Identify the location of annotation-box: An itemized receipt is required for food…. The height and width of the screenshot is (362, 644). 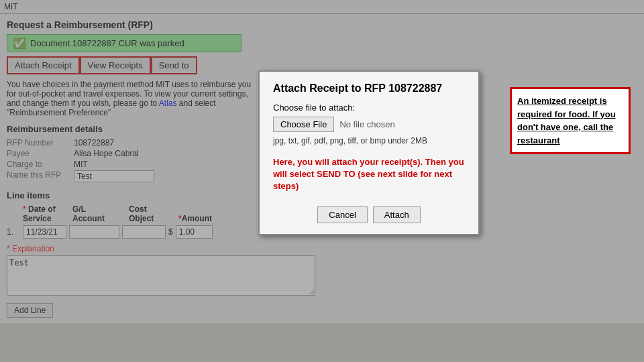
(570, 121).